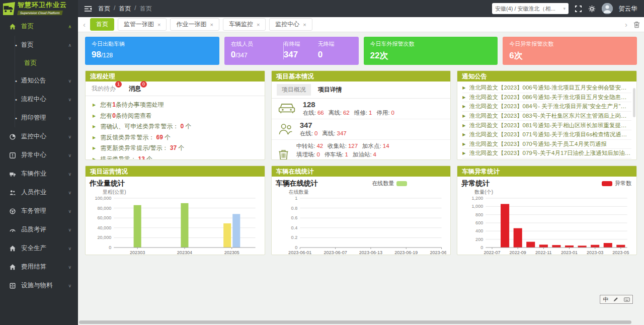  Describe the element at coordinates (39, 45) in the screenshot. I see `sidebar-item-home-sub: •首页∧` at that location.